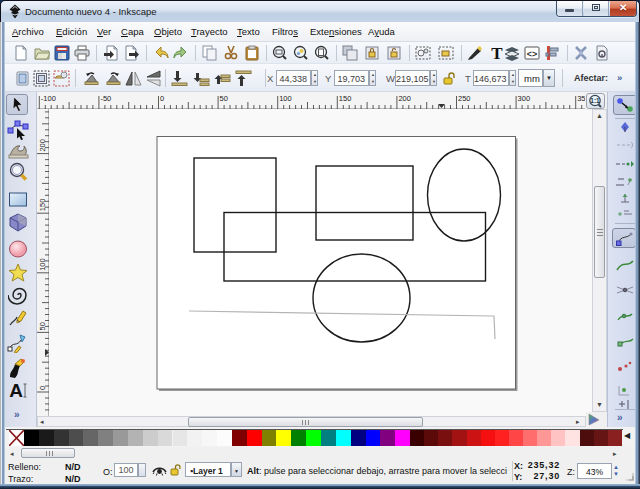 The height and width of the screenshot is (489, 640). What do you see at coordinates (497, 53) in the screenshot?
I see `svg-text: T` at bounding box center [497, 53].